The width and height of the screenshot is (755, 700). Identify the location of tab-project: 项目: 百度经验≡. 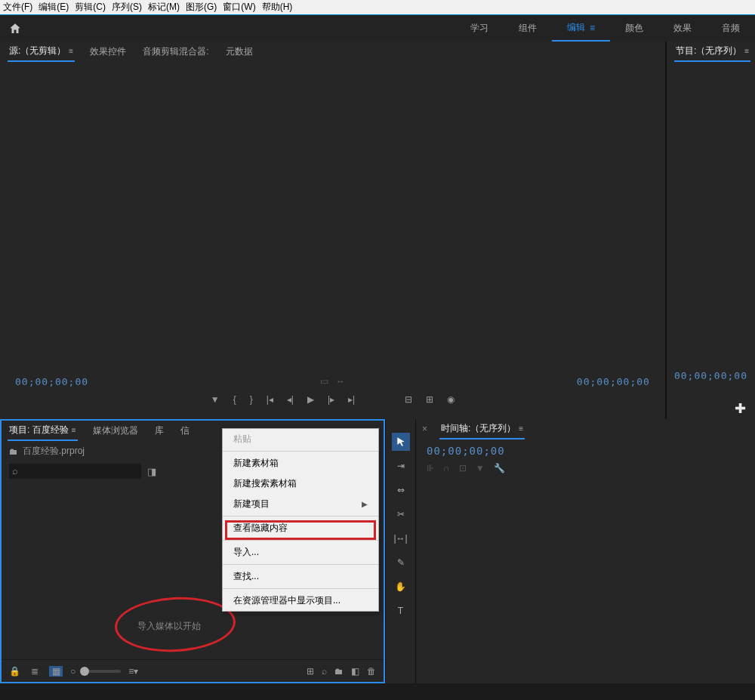
(42, 430).